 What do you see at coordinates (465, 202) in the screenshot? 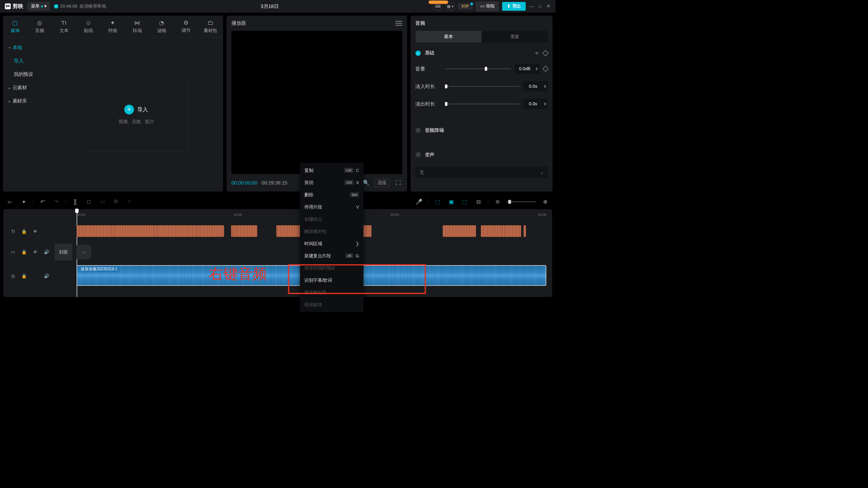
I see `link-button: ⬚` at bounding box center [465, 202].